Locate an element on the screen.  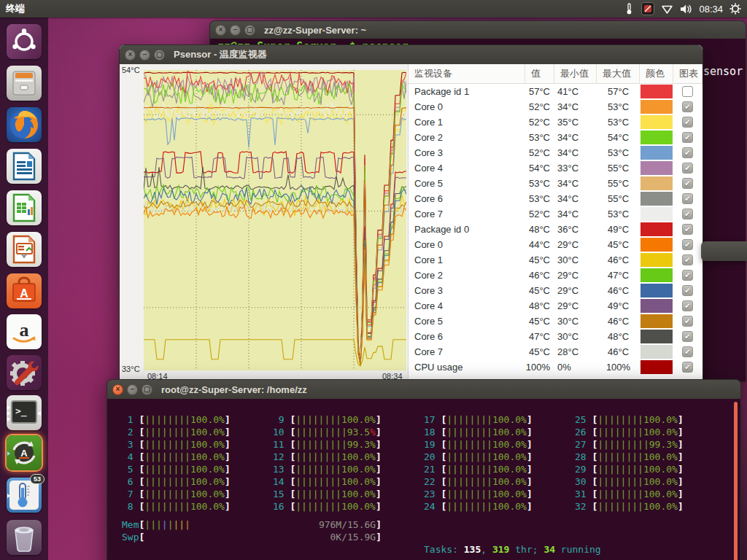
sensor-row: Core 454°C33°C55°C✔ is located at coordinates (556, 168).